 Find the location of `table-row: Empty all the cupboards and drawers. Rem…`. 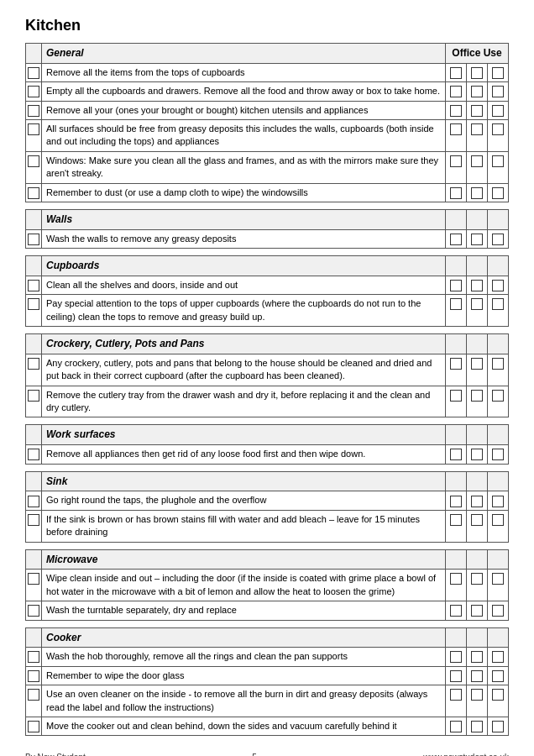

table-row: Empty all the cupboards and drawers. Rem… is located at coordinates (267, 92).